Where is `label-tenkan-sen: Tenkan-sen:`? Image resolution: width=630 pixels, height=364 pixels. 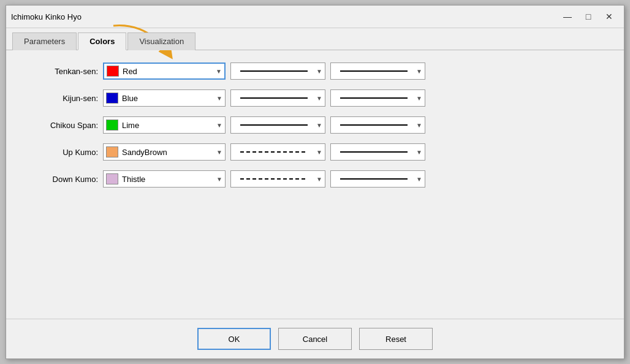
label-tenkan-sen: Tenkan-sen: is located at coordinates (61, 71).